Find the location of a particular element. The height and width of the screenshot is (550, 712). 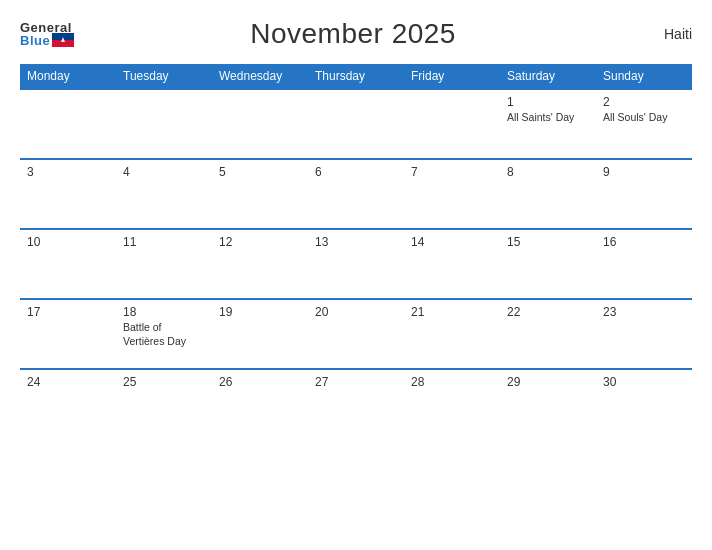

calendar-week-row: 3456789 is located at coordinates (356, 194).